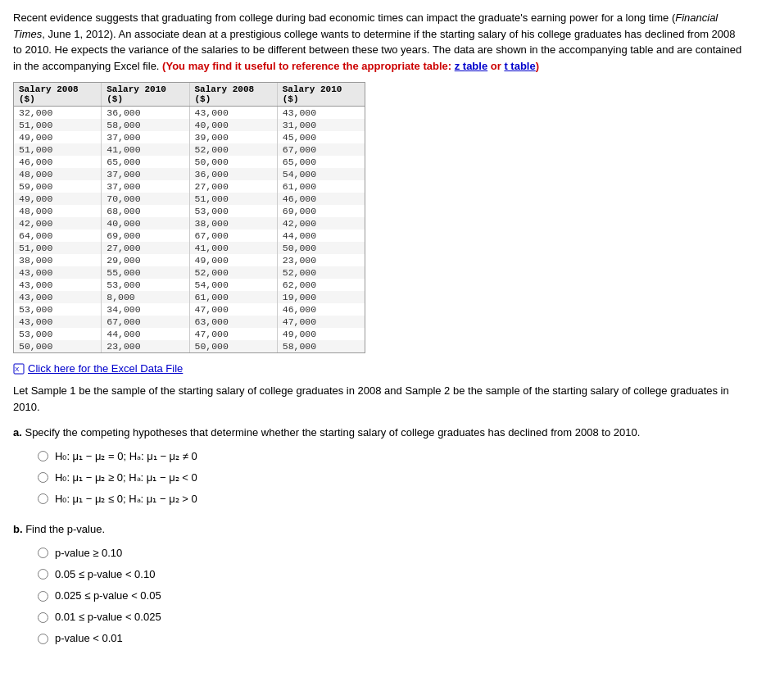 This screenshot has width=757, height=700. I want to click on excel-link: X Click here for the Excel Data File, so click(378, 369).